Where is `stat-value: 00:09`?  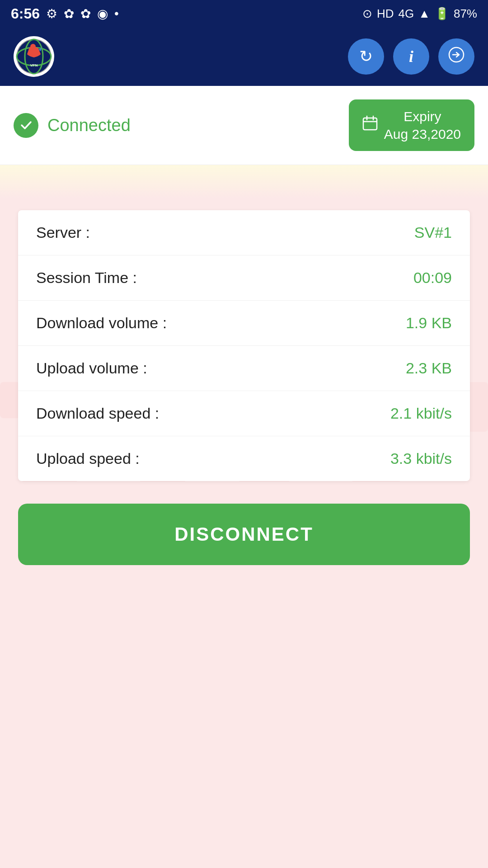 stat-value: 00:09 is located at coordinates (433, 278).